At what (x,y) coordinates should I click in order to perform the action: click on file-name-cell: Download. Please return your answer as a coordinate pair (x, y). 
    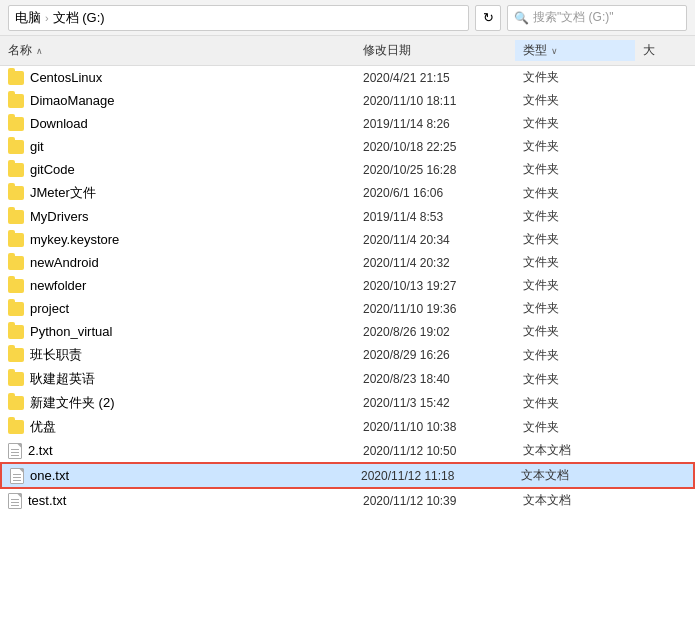
    Looking at the image, I should click on (178, 124).